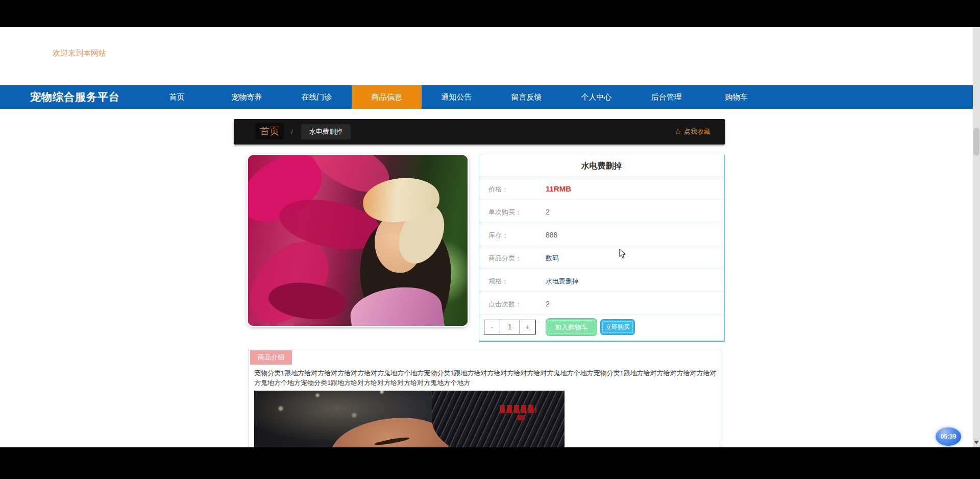 The width and height of the screenshot is (980, 479). What do you see at coordinates (177, 97) in the screenshot?
I see `nav-item-home: 首页` at bounding box center [177, 97].